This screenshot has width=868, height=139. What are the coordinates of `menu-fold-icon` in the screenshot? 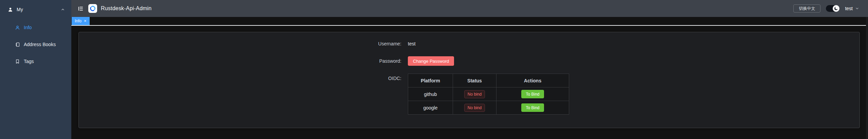 It's located at (81, 9).